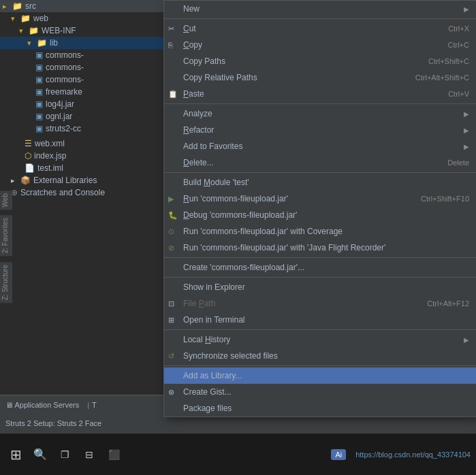 The image size is (476, 475). Describe the element at coordinates (322, 340) in the screenshot. I see `menu-label-local-history: Local History` at that location.